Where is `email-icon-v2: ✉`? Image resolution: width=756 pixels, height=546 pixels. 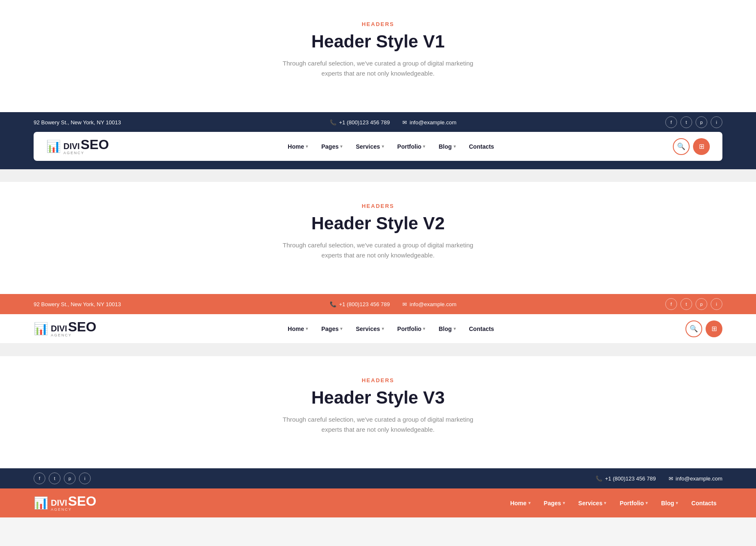
email-icon-v2: ✉ is located at coordinates (405, 304).